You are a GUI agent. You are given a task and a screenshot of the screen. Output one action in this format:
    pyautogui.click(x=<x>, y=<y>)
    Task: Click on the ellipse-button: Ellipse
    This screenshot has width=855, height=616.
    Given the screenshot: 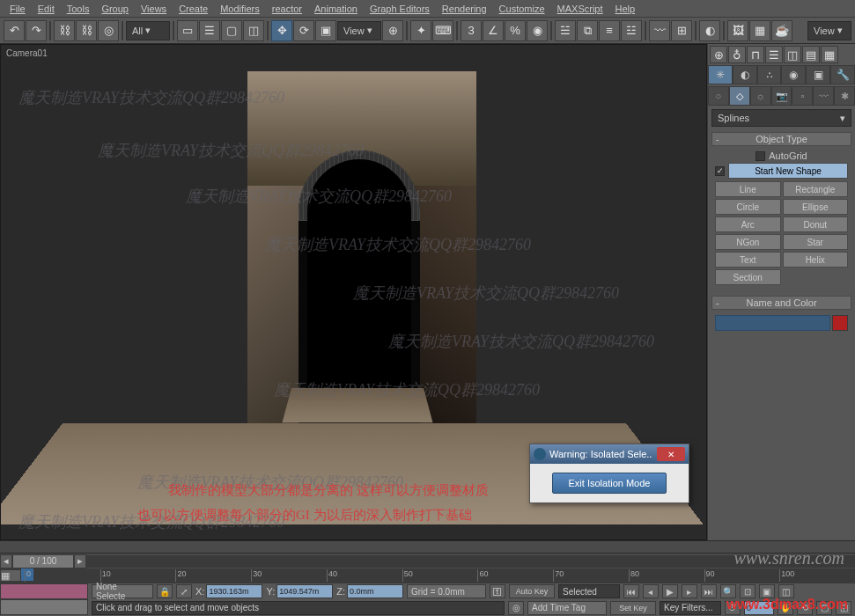 What is the action you would take?
    pyautogui.click(x=815, y=207)
    